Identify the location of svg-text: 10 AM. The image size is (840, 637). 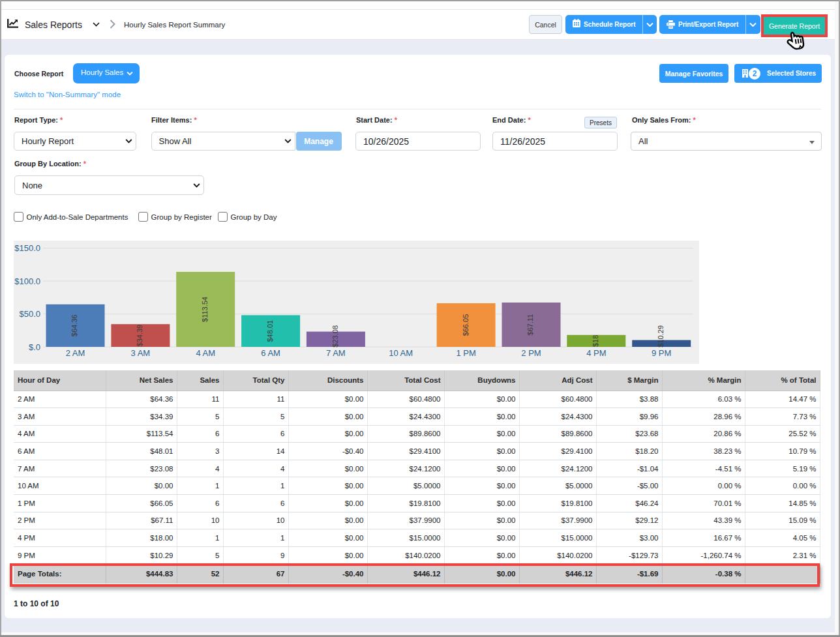
(400, 353).